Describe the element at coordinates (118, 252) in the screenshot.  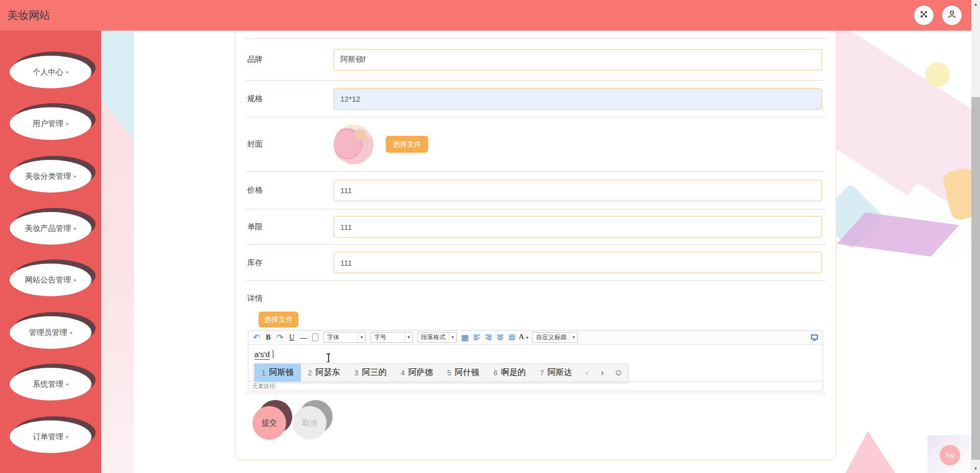
I see `decorative-left-strip` at that location.